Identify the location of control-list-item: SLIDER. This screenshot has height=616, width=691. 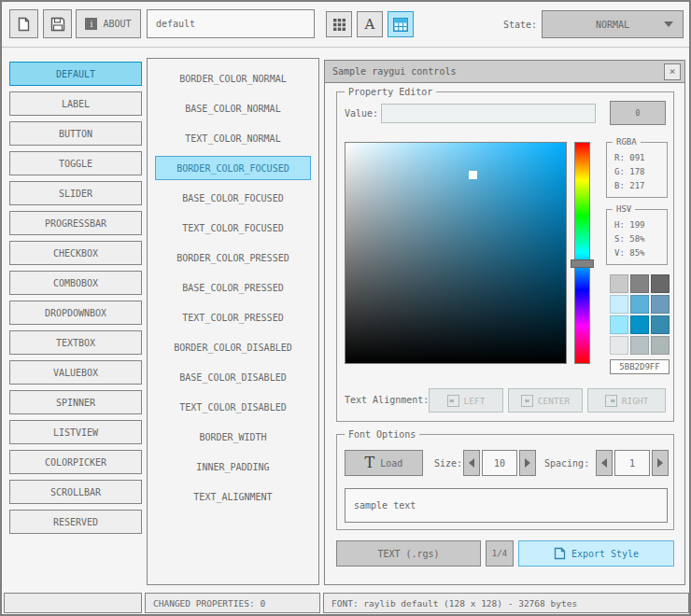
(76, 193).